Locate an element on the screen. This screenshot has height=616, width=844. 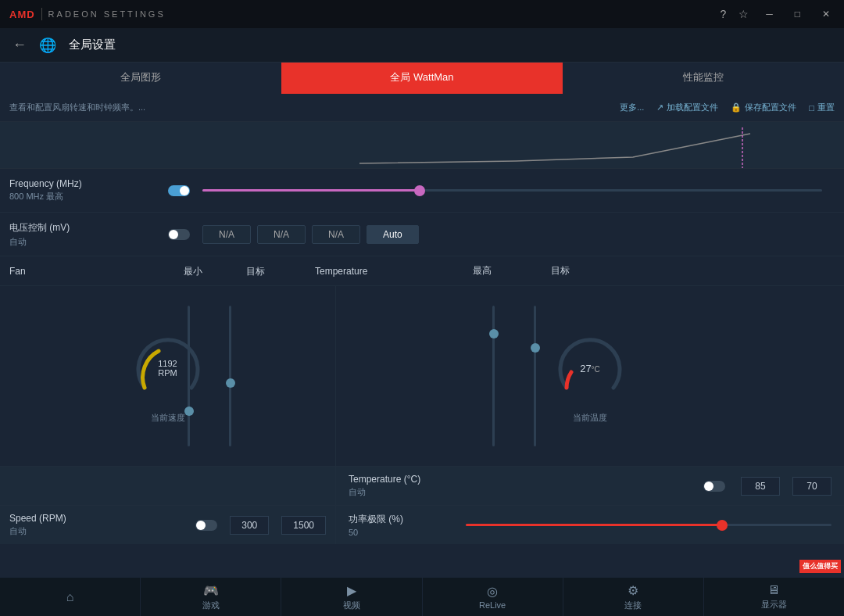
temperature-label: Temperature (°C) is located at coordinates (526, 479).